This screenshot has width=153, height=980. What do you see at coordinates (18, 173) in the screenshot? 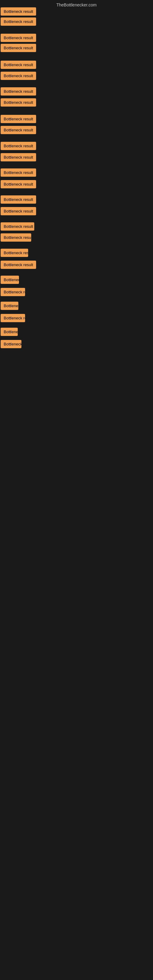
I see `bottleneck-result-button-13: Bottleneck result` at bounding box center [18, 173].